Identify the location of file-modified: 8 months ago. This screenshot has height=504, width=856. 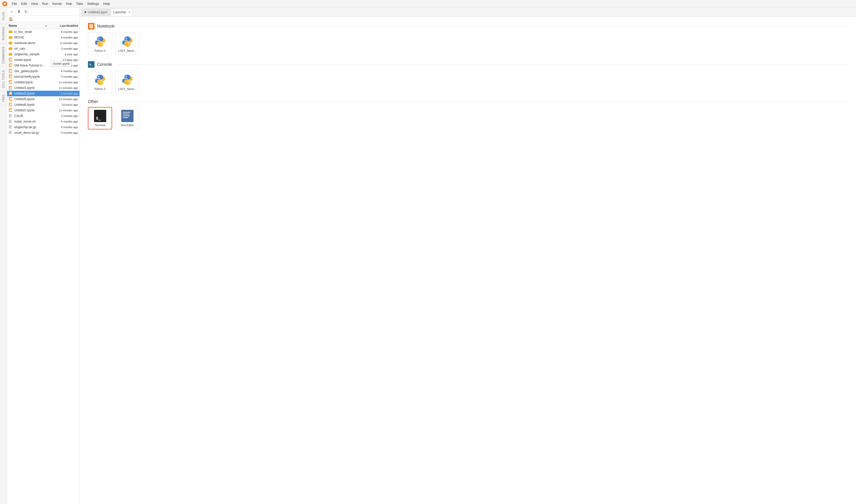
(64, 32).